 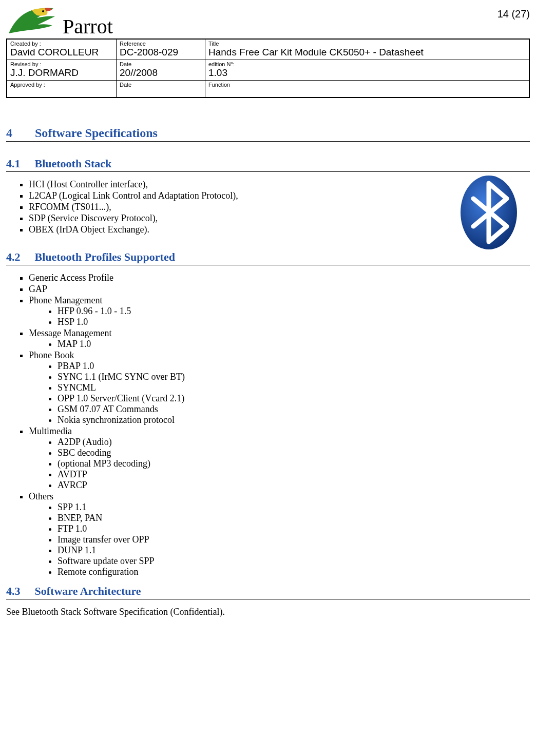 I want to click on section-4-2-num: 4.2, so click(x=19, y=257).